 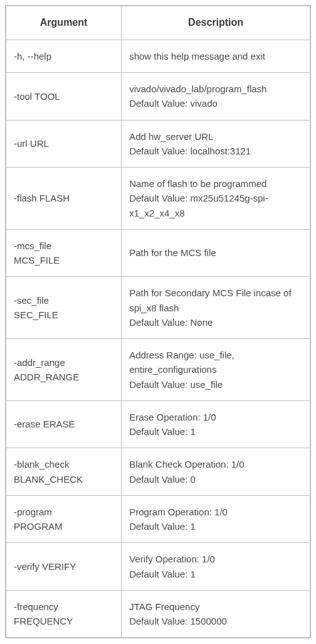 What do you see at coordinates (64, 198) in the screenshot?
I see `argument-cell: -flash FLASH` at bounding box center [64, 198].